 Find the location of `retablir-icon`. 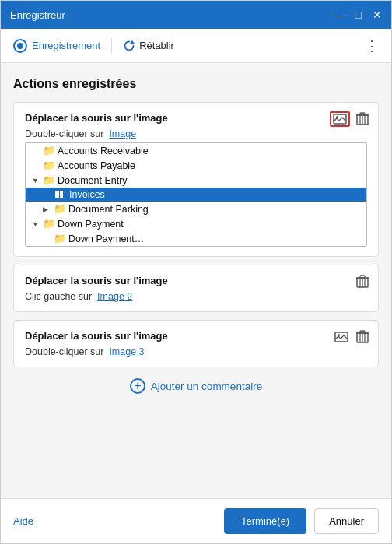

retablir-icon is located at coordinates (129, 46).